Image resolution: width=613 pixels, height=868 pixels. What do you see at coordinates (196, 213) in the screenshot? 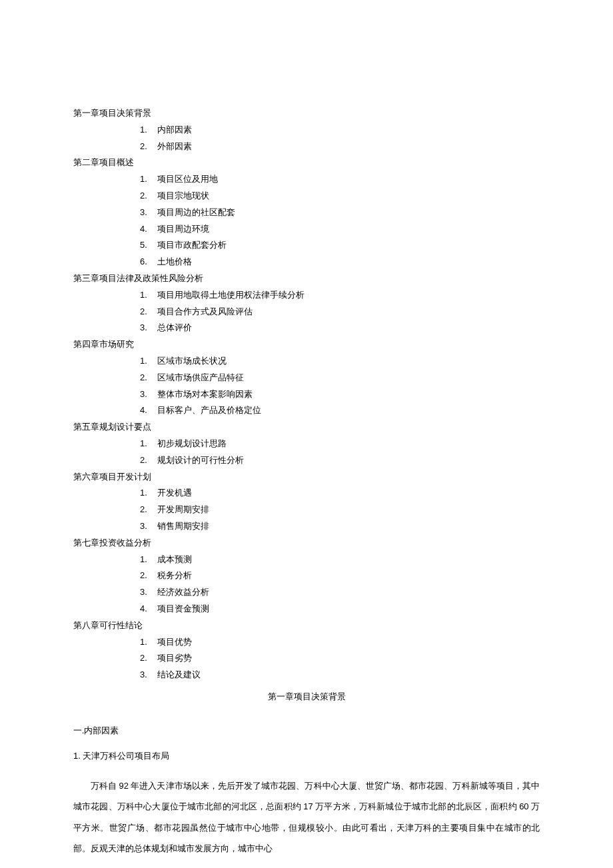
I see `item-text: 项目周边的社区配套` at bounding box center [196, 213].